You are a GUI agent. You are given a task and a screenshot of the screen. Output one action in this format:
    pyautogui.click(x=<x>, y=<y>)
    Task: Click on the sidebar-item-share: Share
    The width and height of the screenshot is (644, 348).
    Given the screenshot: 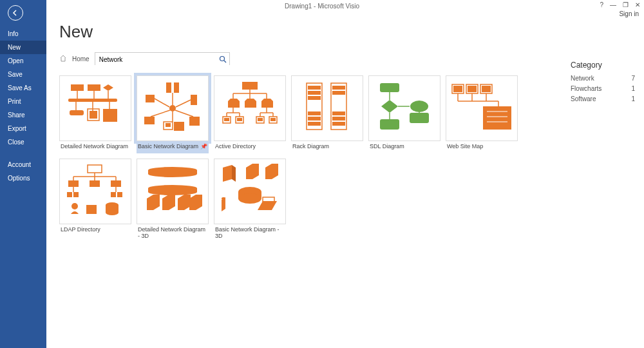 What is the action you would take?
    pyautogui.click(x=23, y=115)
    